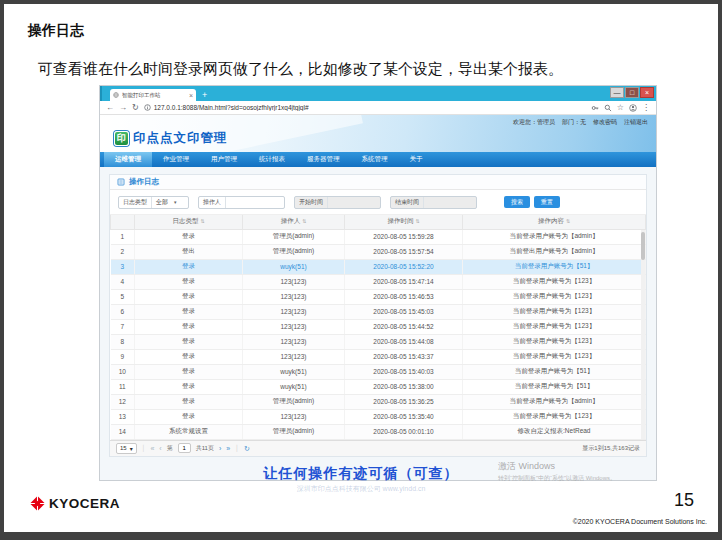 This screenshot has width=722, height=540. What do you see at coordinates (121, 182) in the screenshot?
I see `log-book-icon` at bounding box center [121, 182].